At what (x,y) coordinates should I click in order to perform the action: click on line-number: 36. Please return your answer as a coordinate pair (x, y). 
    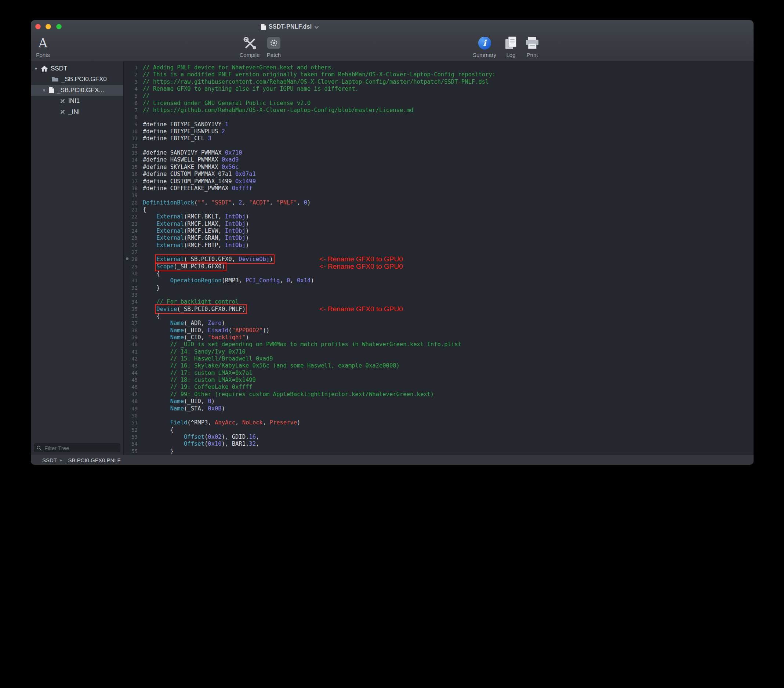
    Looking at the image, I should click on (132, 316).